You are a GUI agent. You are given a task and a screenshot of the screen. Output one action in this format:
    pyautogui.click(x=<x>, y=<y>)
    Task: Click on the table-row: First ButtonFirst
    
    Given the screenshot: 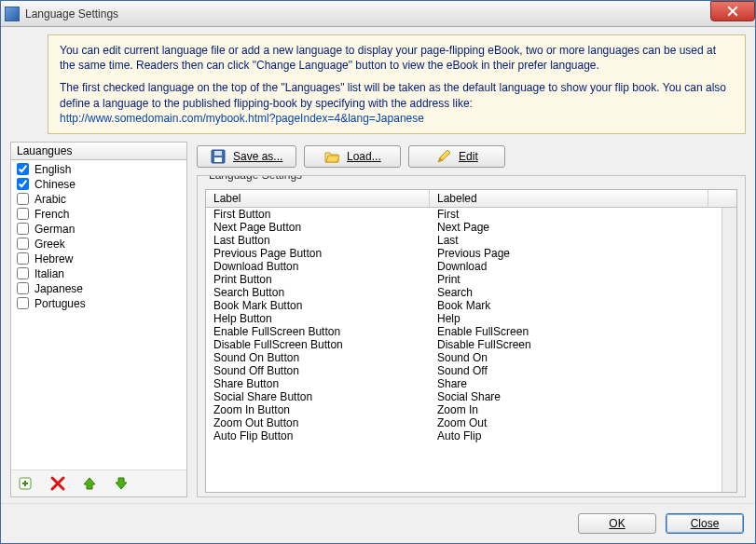 What is the action you would take?
    pyautogui.click(x=464, y=214)
    